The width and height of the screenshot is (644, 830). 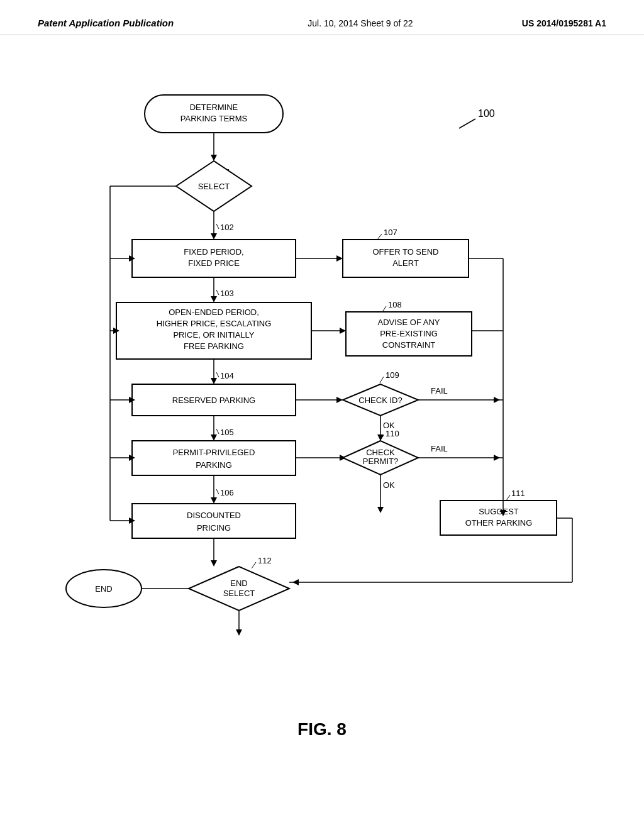 What do you see at coordinates (389, 485) in the screenshot?
I see `svg-text: OK` at bounding box center [389, 485].